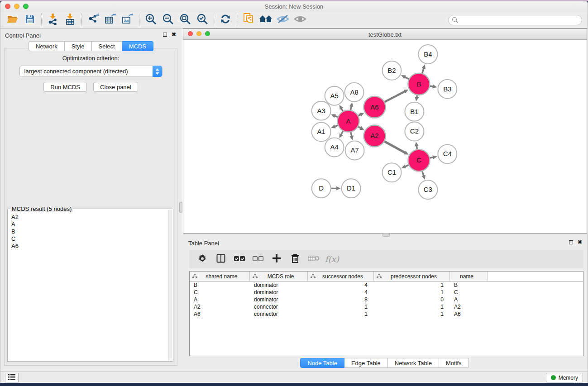 The image size is (588, 386). Describe the element at coordinates (412, 300) in the screenshot. I see `table-cell: 0` at that location.